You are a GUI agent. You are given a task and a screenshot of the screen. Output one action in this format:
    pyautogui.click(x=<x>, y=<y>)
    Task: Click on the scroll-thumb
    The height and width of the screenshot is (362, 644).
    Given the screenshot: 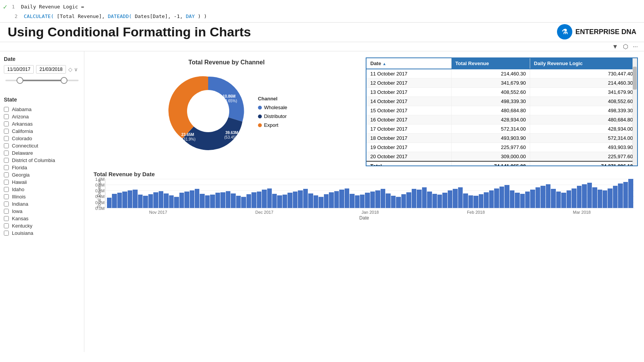 What is the action you would take?
    pyautogui.click(x=635, y=78)
    